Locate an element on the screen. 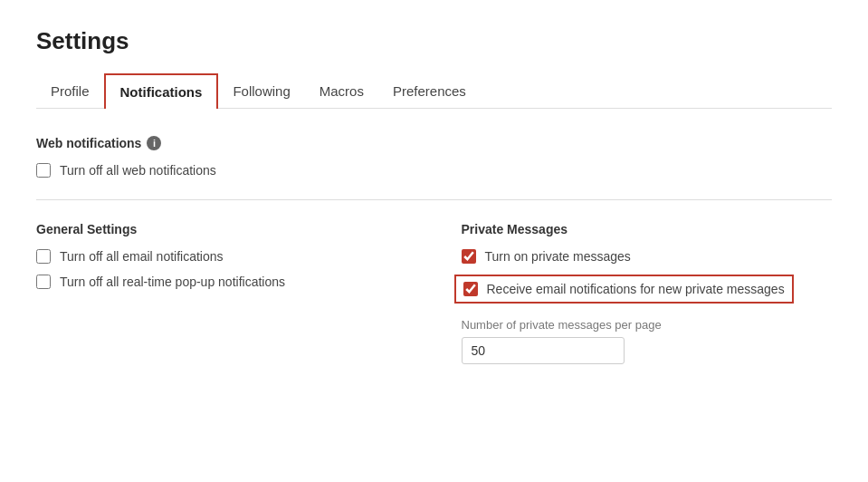 This screenshot has height=482, width=868. turn-on-pm-checkbox is located at coordinates (469, 256).